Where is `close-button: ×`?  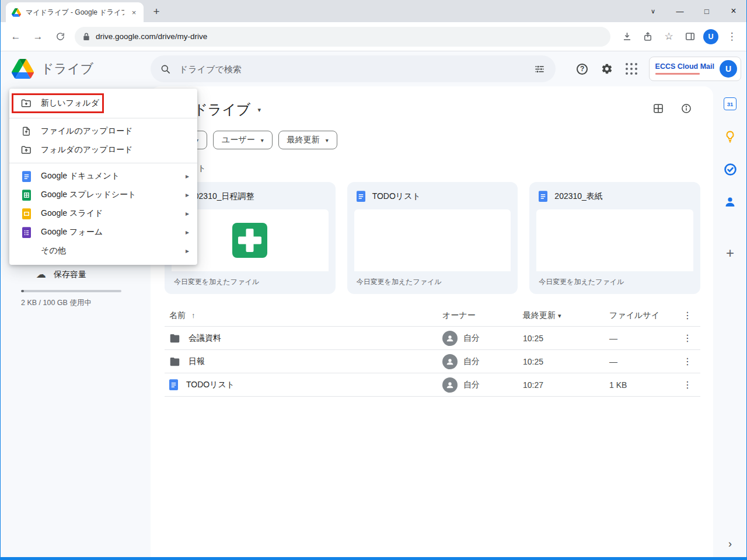 close-button: × is located at coordinates (734, 11).